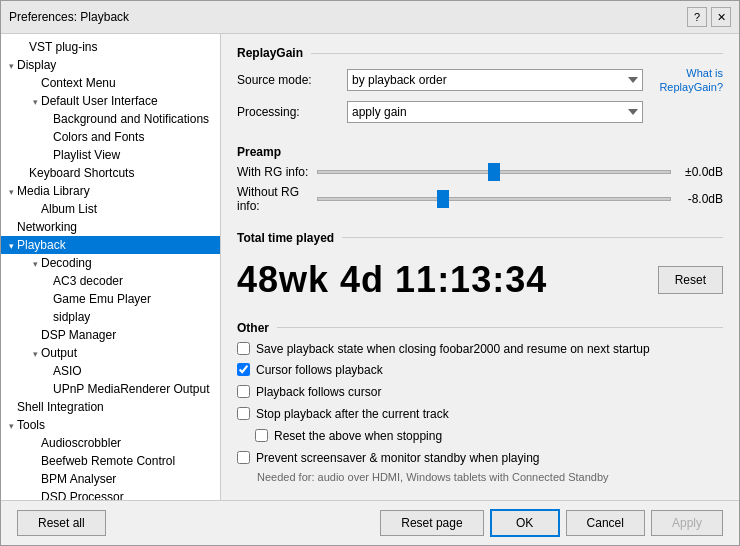  What do you see at coordinates (480, 88) in the screenshot?
I see `replaygain-section: ReplayGain Source mode: by playback orde…` at bounding box center [480, 88].